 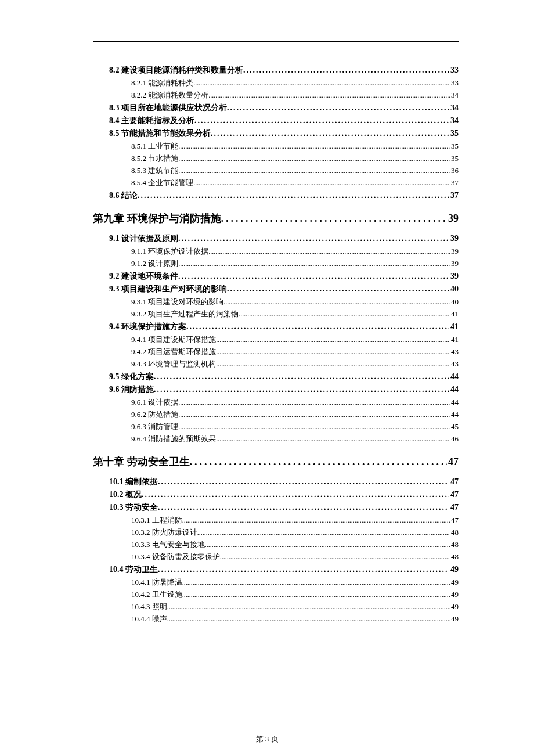 I want to click on toc-title: 9.4.2 项目运营期环保措施, so click(x=174, y=352).